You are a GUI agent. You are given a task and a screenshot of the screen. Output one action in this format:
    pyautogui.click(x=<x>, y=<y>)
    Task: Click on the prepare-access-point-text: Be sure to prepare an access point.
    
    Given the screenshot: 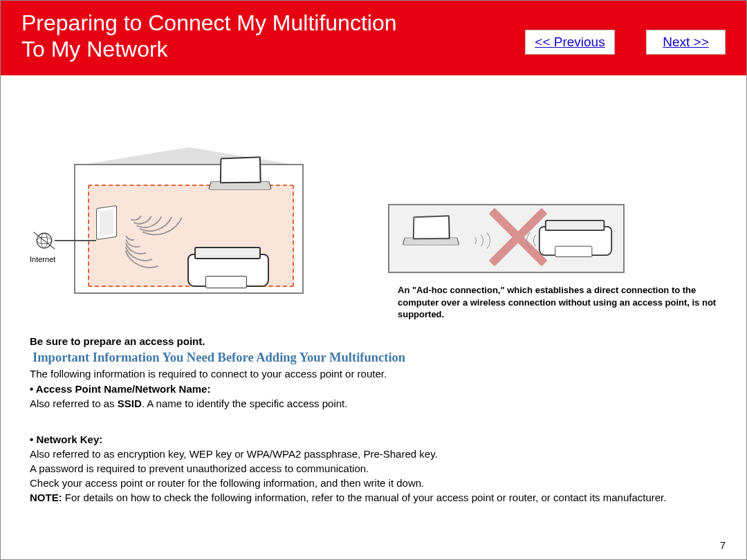 What is the action you would take?
    pyautogui.click(x=118, y=342)
    